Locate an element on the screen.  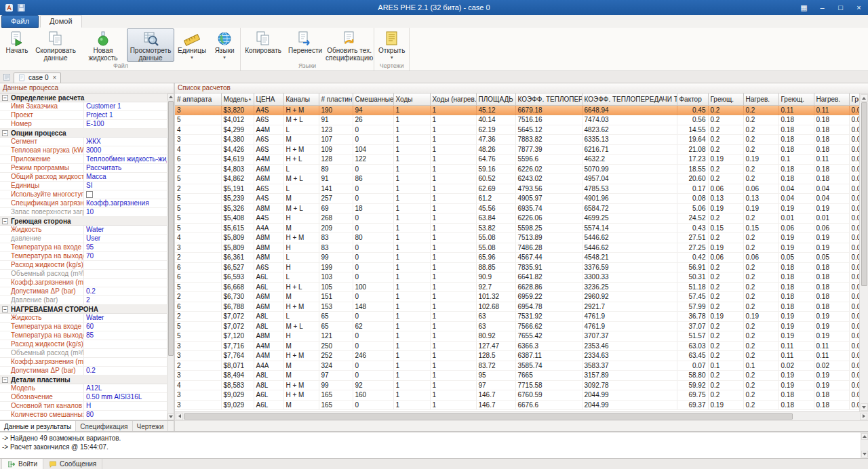
column-header: Модель▲ is located at coordinates (237, 99).